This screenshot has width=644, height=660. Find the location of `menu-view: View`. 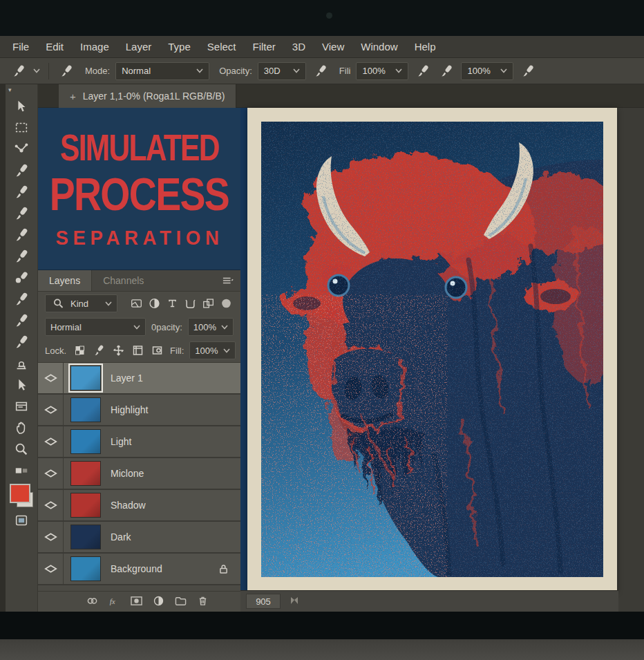

menu-view: View is located at coordinates (333, 47).